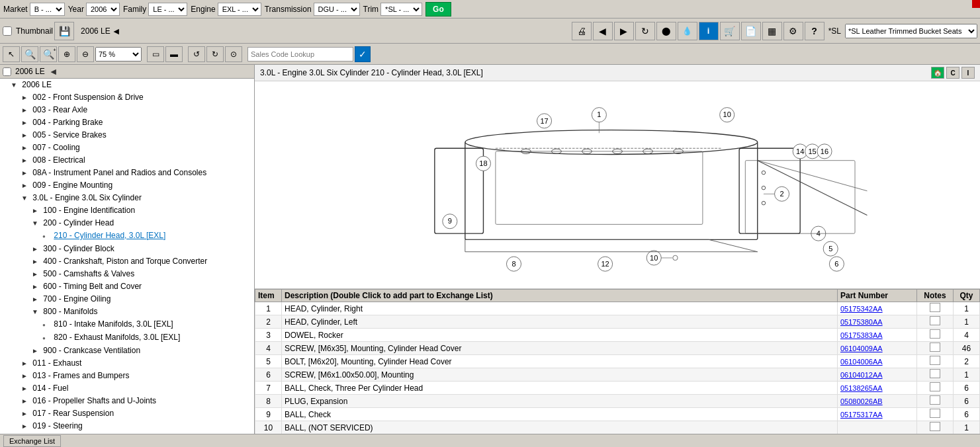  Describe the element at coordinates (127, 236) in the screenshot. I see `tree-item-210: ● 210 - Cylinder Head, 3.0L [EXL]` at that location.